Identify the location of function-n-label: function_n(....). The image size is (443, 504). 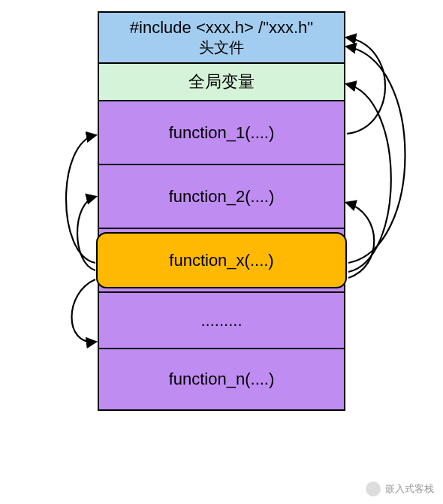
(222, 379).